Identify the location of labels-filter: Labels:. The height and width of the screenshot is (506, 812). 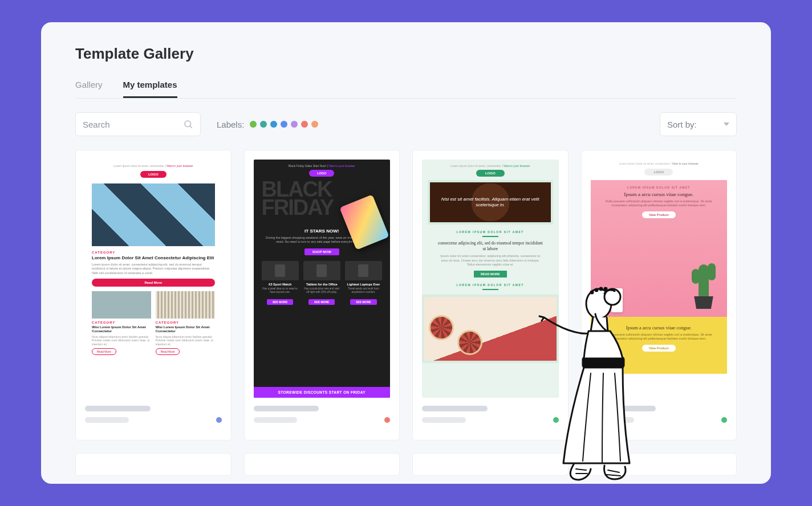
(267, 124).